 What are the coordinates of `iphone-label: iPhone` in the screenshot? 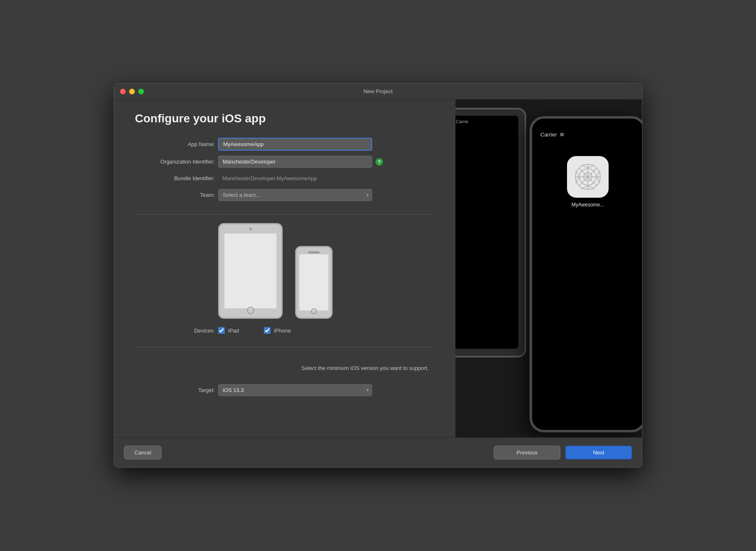 It's located at (282, 330).